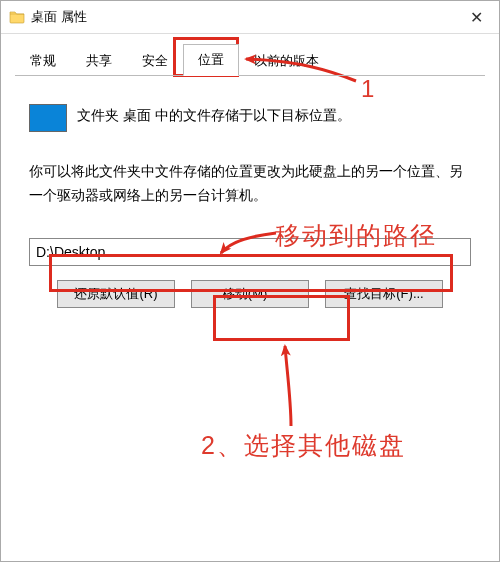  What do you see at coordinates (250, 18) in the screenshot?
I see `titlebar: 桌面 属性 ✕` at bounding box center [250, 18].